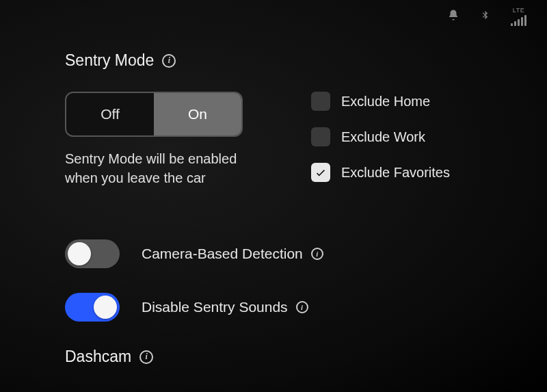 This screenshot has height=392, width=547. What do you see at coordinates (92, 254) in the screenshot?
I see `camera-detection-toggle` at bounding box center [92, 254].